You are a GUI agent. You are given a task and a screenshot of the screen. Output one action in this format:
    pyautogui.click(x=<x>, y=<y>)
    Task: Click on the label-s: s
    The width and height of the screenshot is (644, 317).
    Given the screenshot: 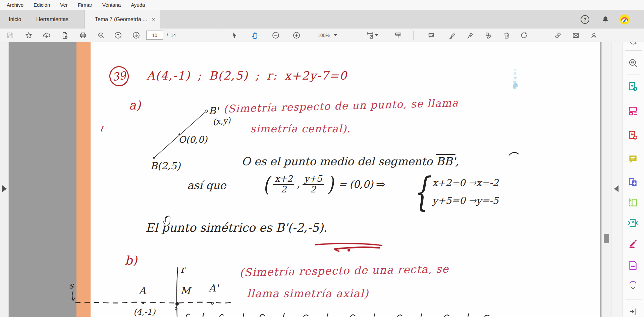 What is the action you would take?
    pyautogui.click(x=71, y=285)
    